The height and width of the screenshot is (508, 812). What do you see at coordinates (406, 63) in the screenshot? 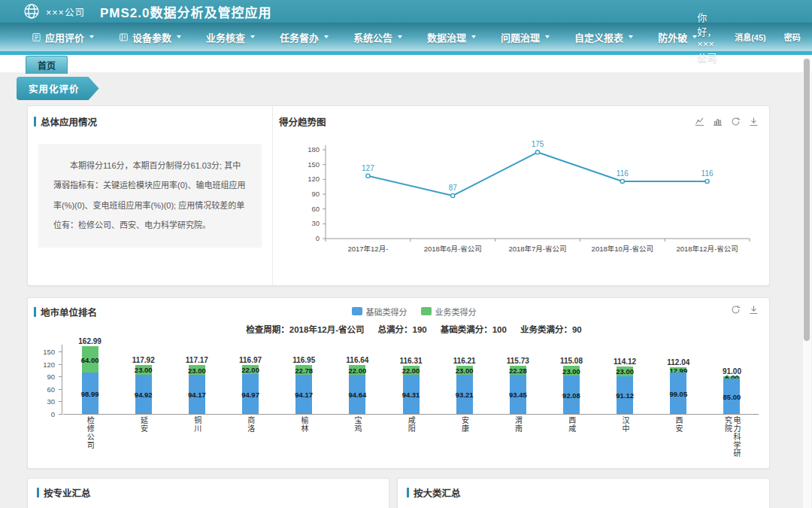
I see `tab-bar: 首页` at bounding box center [406, 63].